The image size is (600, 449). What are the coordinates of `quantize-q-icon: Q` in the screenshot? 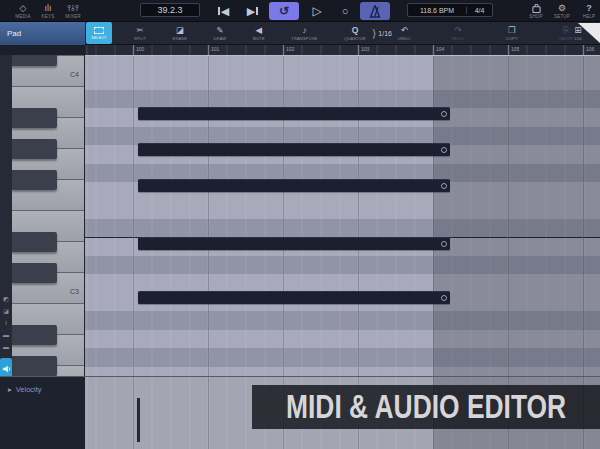 It's located at (356, 30).